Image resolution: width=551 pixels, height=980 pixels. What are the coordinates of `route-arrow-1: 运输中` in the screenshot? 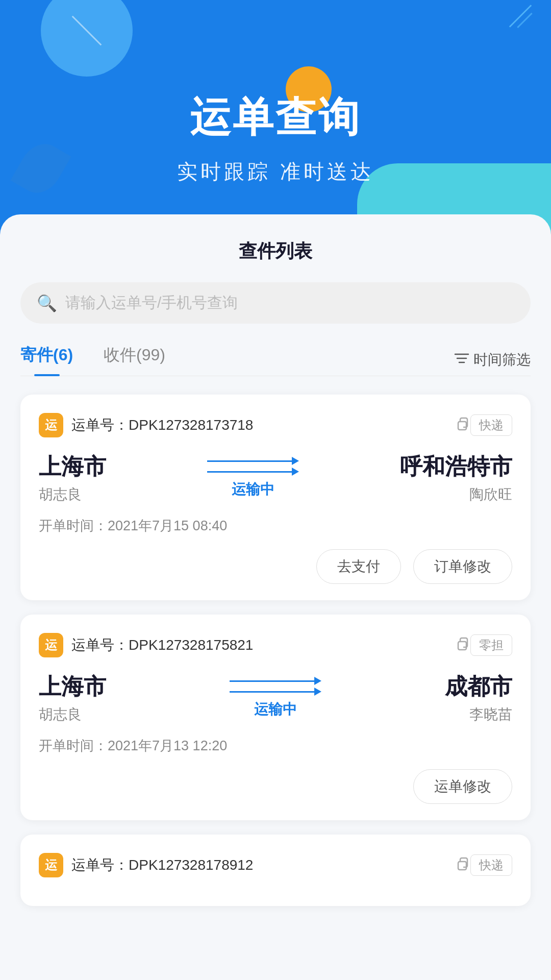 It's located at (253, 478).